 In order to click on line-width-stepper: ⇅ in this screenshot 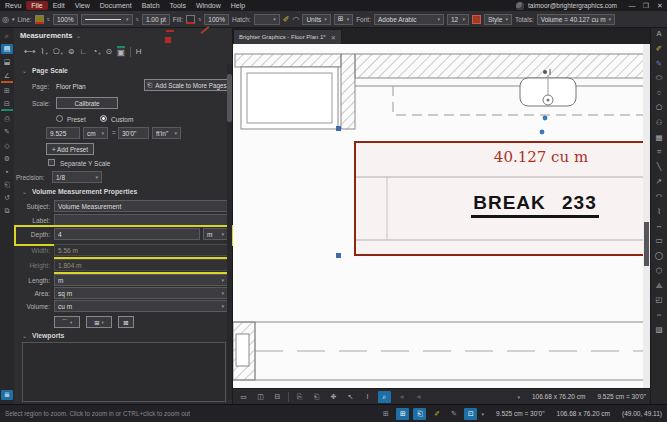, I will do `click(138, 20)`.